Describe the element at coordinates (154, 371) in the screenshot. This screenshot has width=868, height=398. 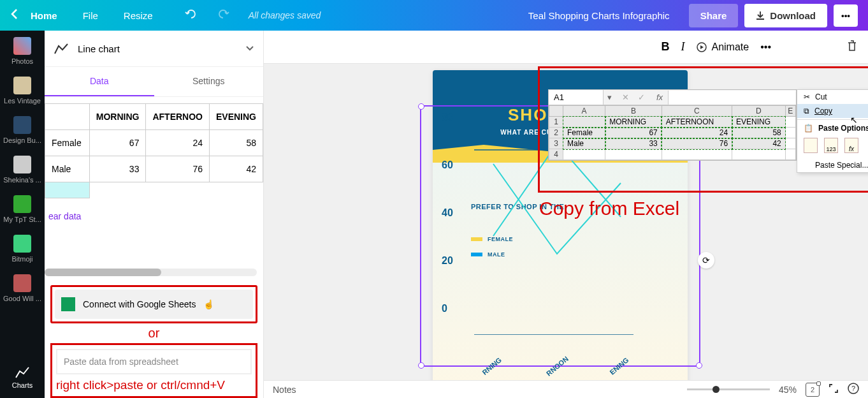
I see `annotation-box-paste: Paste data from spreadsheet right click>…` at that location.